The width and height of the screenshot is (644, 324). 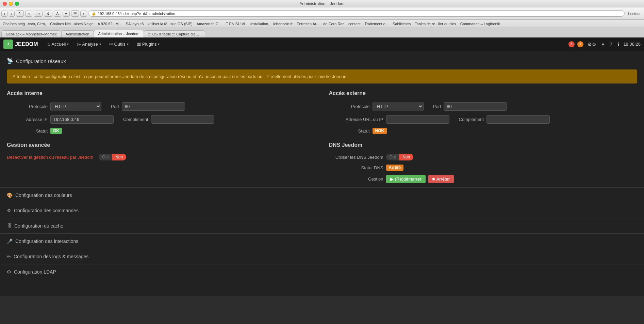 I want to click on nav-plugins: ▦ Plugins ▾, so click(x=148, y=44).